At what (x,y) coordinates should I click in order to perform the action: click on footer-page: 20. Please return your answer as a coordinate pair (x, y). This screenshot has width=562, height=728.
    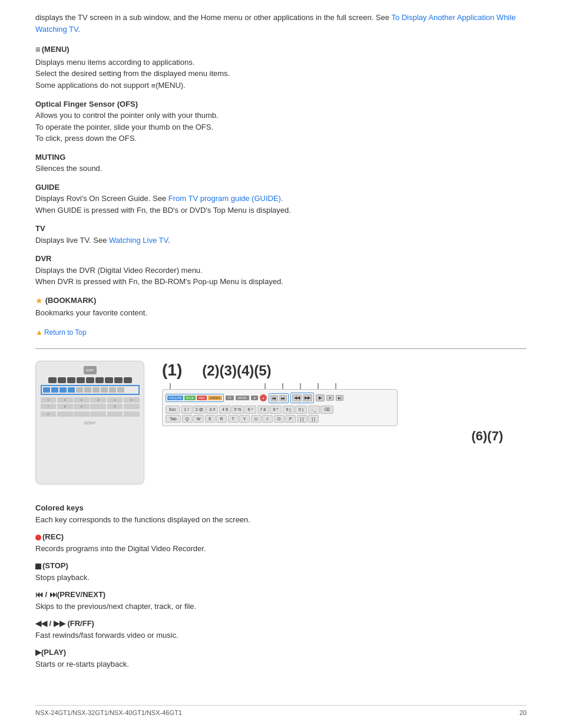
    Looking at the image, I should click on (523, 713).